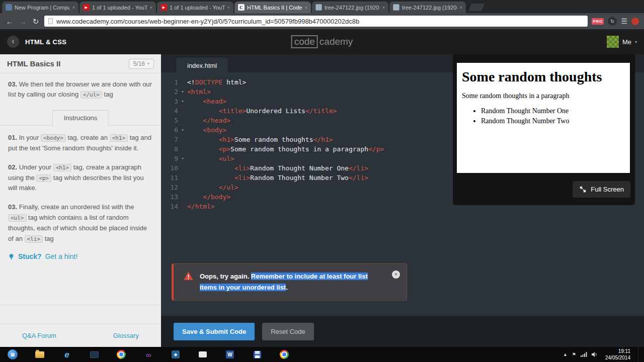 The image size is (644, 362). What do you see at coordinates (403, 331) in the screenshot?
I see `editor-action-bar: Save & Submit Code Reset Code` at bounding box center [403, 331].